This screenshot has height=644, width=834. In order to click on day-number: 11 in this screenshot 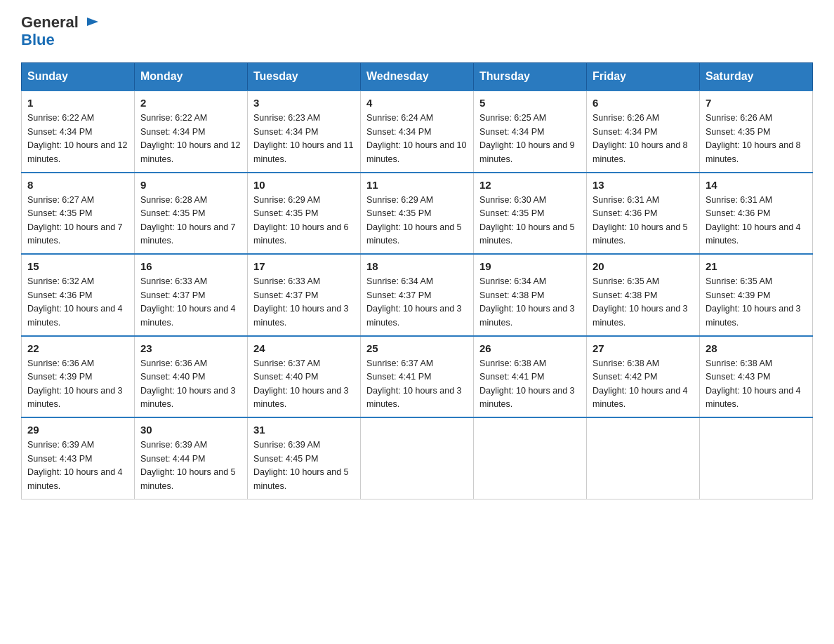, I will do `click(417, 185)`.